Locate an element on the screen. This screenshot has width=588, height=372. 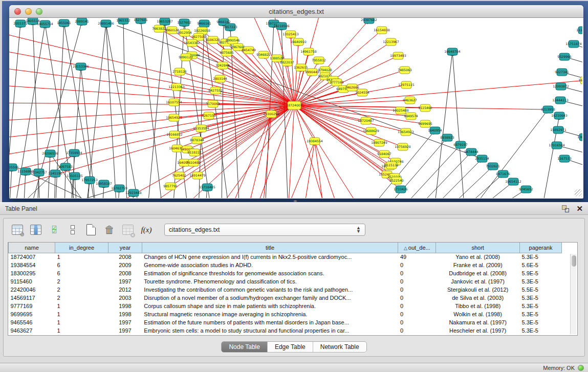
resize-grip-icon is located at coordinates (578, 193).